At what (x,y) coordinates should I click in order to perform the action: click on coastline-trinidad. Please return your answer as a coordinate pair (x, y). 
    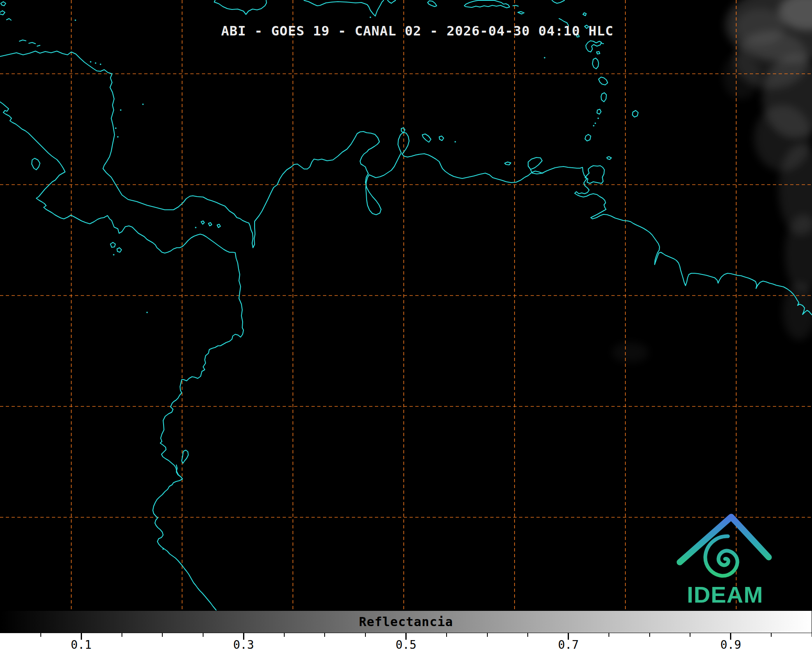
    Looking at the image, I should click on (595, 175).